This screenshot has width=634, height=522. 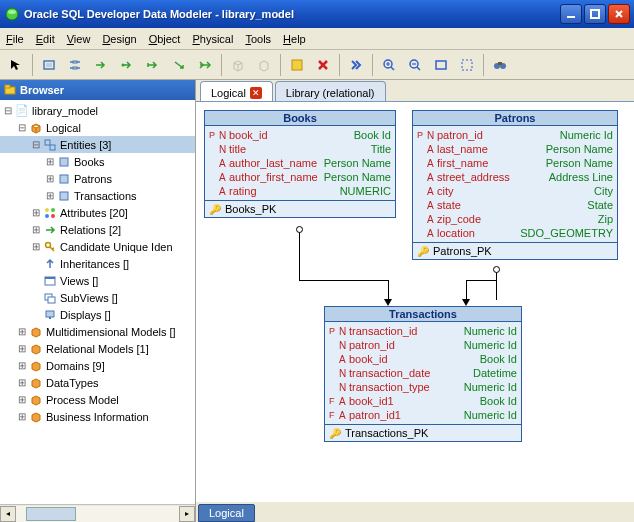 What do you see at coordinates (515, 205) in the screenshot?
I see `attr-row: A stateState` at bounding box center [515, 205].